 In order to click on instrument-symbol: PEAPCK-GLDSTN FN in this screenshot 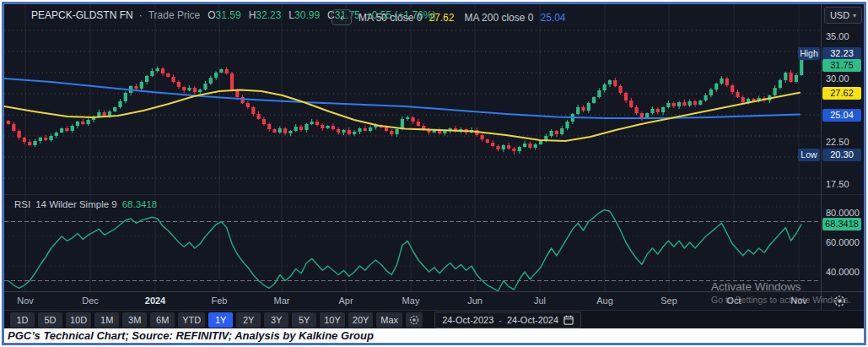, I will do `click(83, 15)`.